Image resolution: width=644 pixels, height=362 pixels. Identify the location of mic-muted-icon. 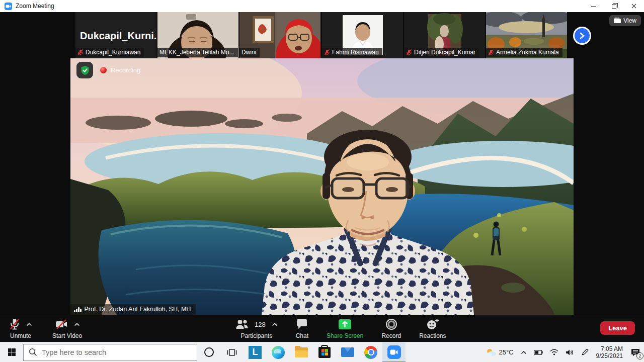
(15, 324).